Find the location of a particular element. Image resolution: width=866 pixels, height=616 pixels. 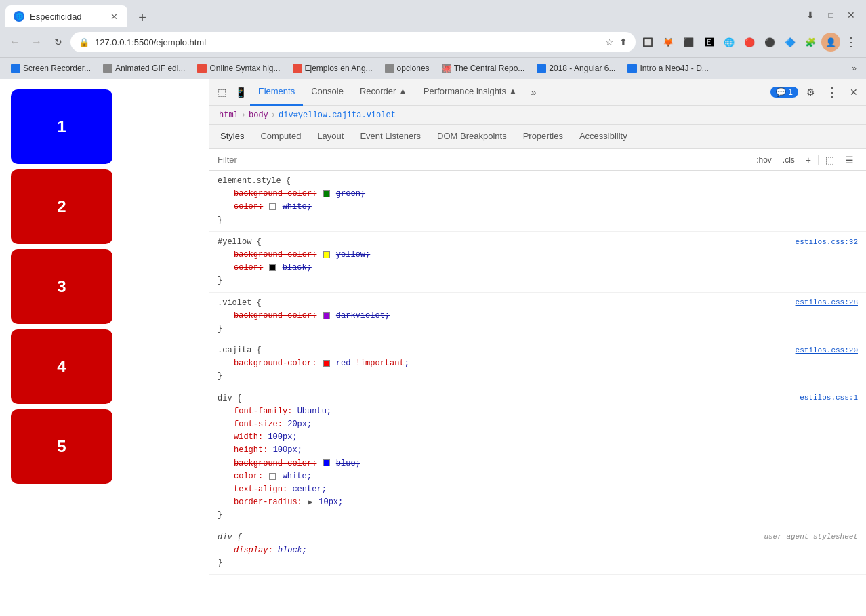

tab-performance-insights: Performance insights ▲ is located at coordinates (470, 92).